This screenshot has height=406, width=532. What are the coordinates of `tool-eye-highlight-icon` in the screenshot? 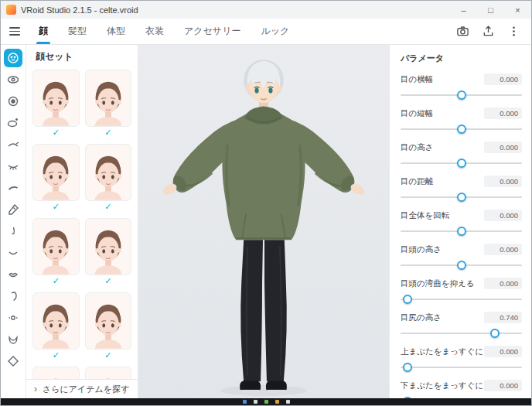 It's located at (13, 123).